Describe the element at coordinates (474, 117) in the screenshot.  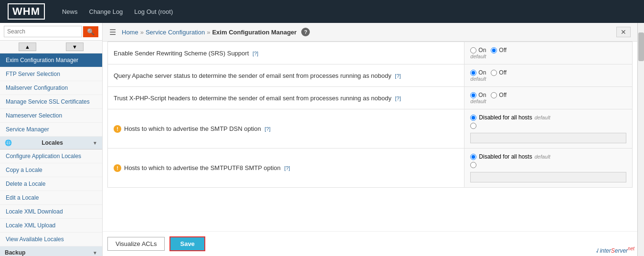
I see `smtp-dsn-disabled-radio` at that location.